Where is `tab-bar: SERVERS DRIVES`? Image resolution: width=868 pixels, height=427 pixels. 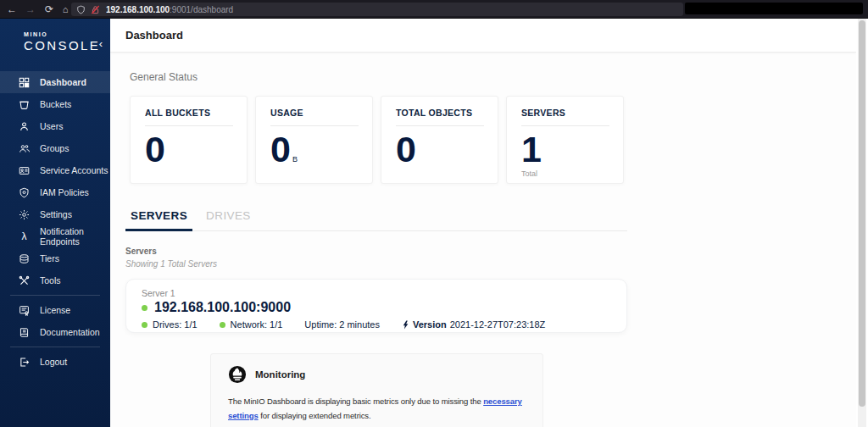
tab-bar: SERVERS DRIVES is located at coordinates (376, 220).